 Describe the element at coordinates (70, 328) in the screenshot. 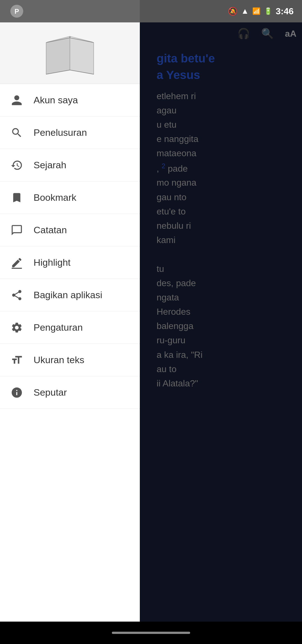

I see `menu-item-pengaturan: Pengaturan` at that location.